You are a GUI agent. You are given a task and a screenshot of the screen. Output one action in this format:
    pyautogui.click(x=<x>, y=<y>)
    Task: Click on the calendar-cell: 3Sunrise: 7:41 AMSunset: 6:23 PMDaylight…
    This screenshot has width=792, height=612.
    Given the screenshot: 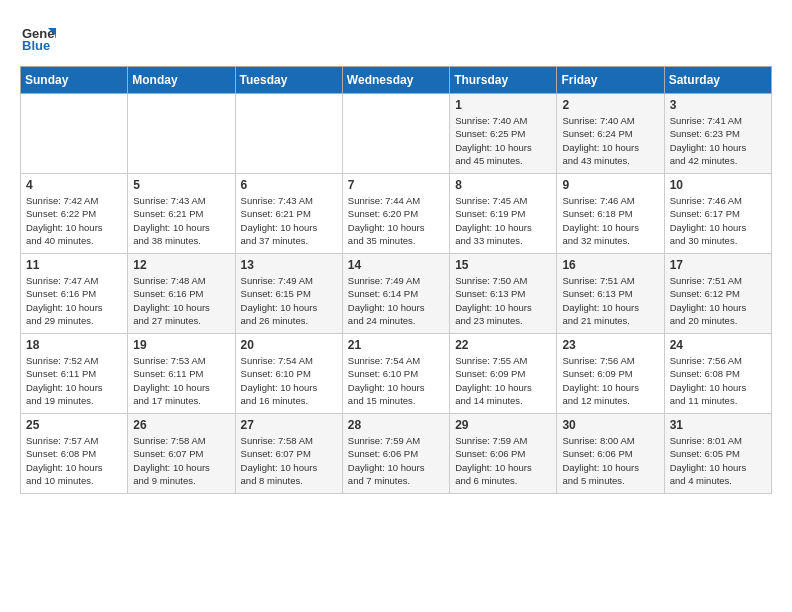 What is the action you would take?
    pyautogui.click(x=718, y=134)
    